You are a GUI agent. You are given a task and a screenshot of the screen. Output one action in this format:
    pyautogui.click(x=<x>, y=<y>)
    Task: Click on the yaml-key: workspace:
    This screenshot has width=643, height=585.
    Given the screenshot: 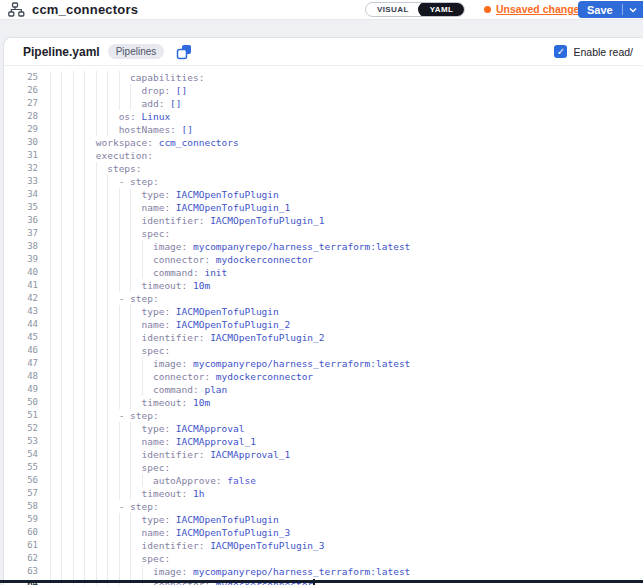 What is the action you would take?
    pyautogui.click(x=124, y=142)
    